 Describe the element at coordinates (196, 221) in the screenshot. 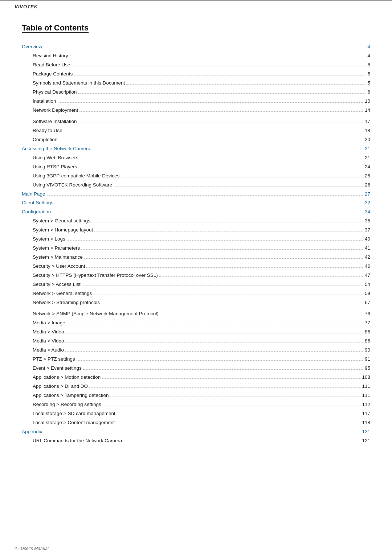

I see `toc-entry: System > General settings35` at that location.